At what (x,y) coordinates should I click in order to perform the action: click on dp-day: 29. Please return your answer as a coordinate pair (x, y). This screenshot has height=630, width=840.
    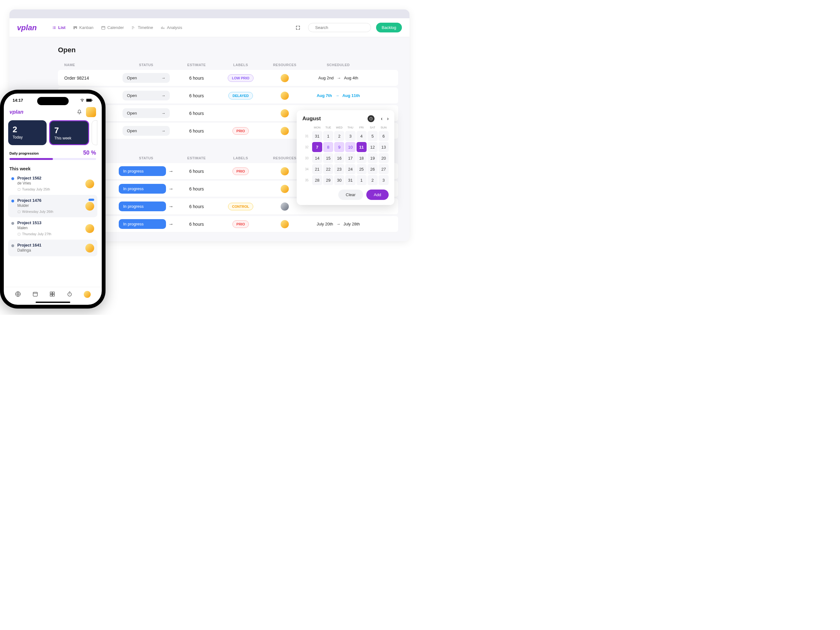
    Looking at the image, I should click on (328, 180).